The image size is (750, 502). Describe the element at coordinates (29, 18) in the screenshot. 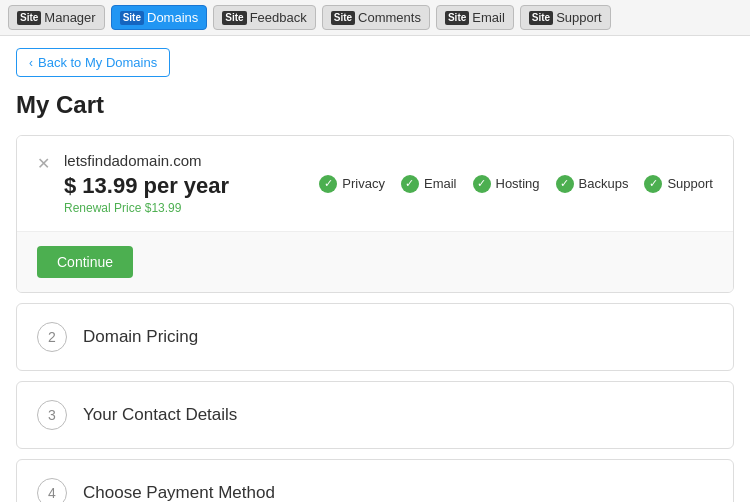

I see `nav-badge-manager: Site` at that location.